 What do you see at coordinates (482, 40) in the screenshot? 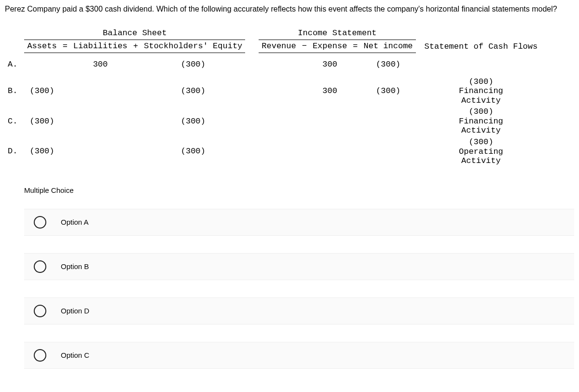
I see `col-cash-flows: Statement of Cash Flows` at bounding box center [482, 40].